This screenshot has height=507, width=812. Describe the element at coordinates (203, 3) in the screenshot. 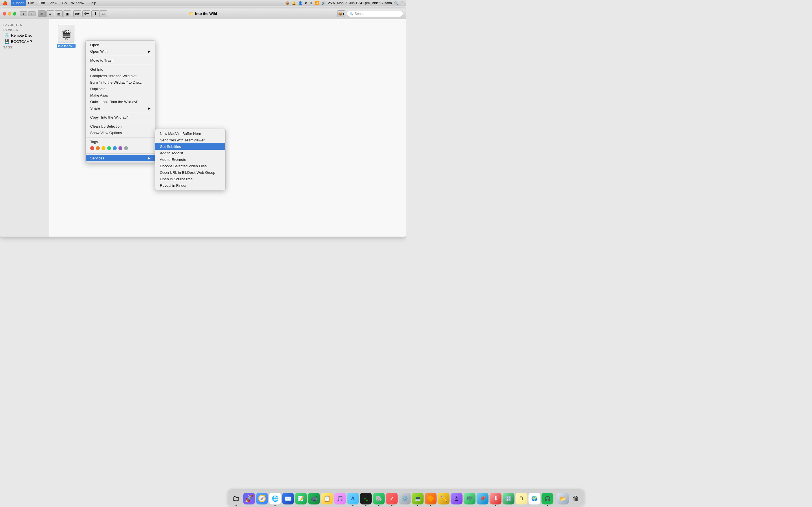

I see `menubar: 🍎 Finder File Edit View Go Window Help 📦…` at that location.